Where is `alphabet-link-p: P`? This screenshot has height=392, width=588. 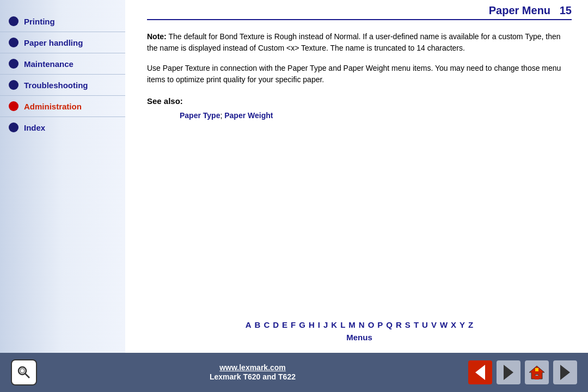 alphabet-link-p: P is located at coordinates (380, 324).